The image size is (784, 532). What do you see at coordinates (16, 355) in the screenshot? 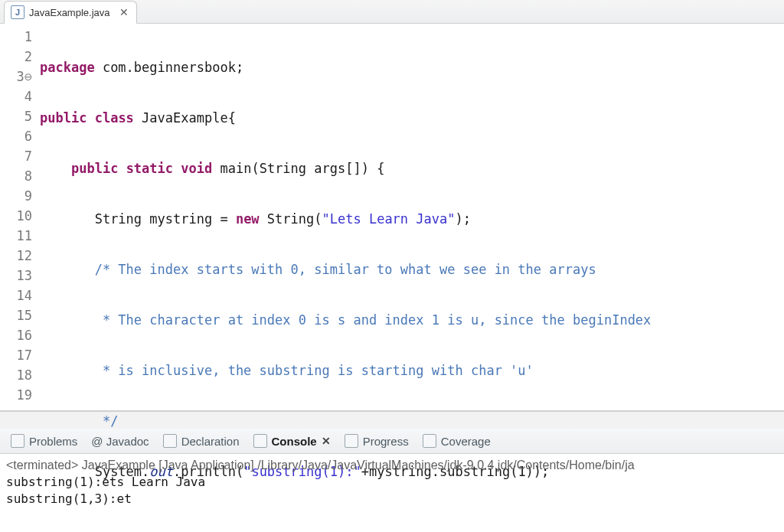
I see `line-number: 17` at bounding box center [16, 355].